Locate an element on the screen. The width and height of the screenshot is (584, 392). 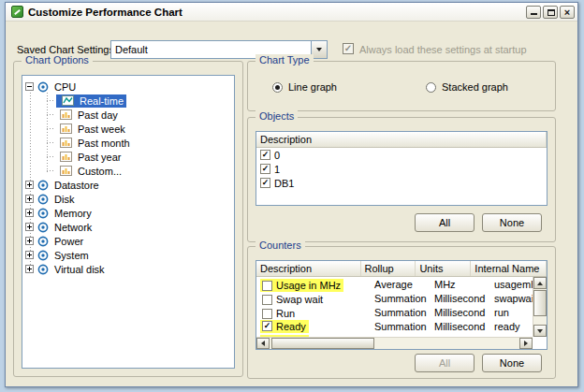
object-label: 0 is located at coordinates (277, 155).